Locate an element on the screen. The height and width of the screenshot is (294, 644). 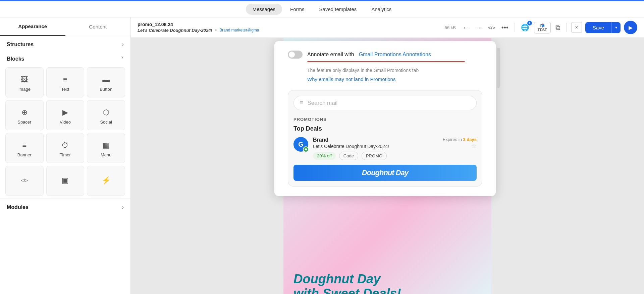
text-icon: ≡ is located at coordinates (65, 80).